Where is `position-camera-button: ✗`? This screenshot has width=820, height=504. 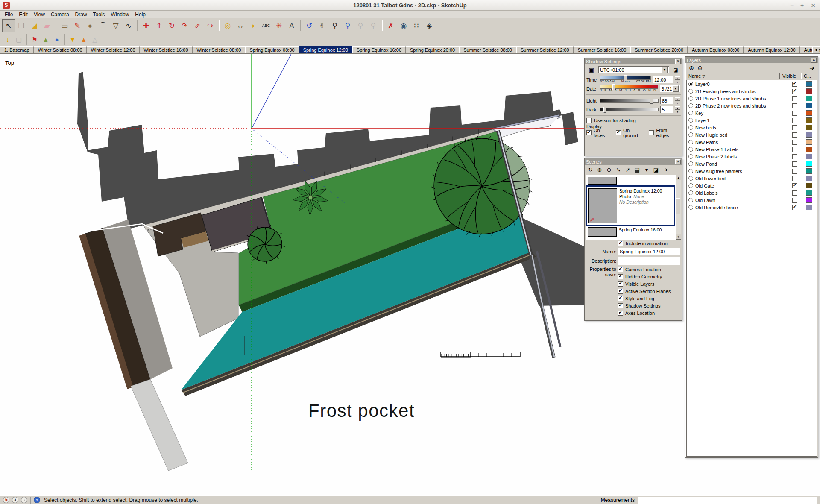 position-camera-button: ✗ is located at coordinates (391, 26).